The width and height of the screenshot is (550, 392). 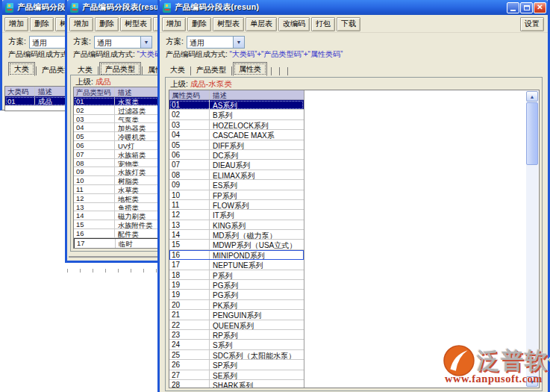 What do you see at coordinates (118, 42) in the screenshot?
I see `scheme-value: 通用` at bounding box center [118, 42].